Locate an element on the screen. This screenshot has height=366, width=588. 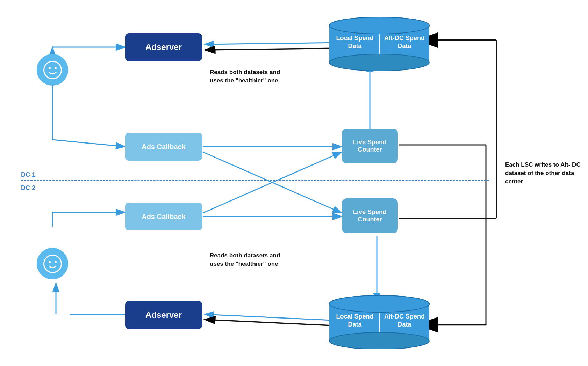
db1-container: Local Spend Data Alt-DC Spend Data is located at coordinates (379, 45).